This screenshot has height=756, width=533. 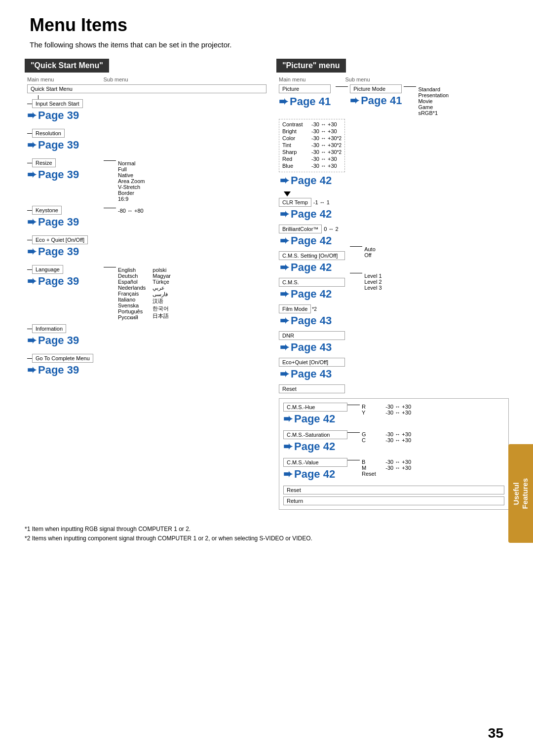 I want to click on row-information: Information ➨Page 39, so click(x=146, y=337).